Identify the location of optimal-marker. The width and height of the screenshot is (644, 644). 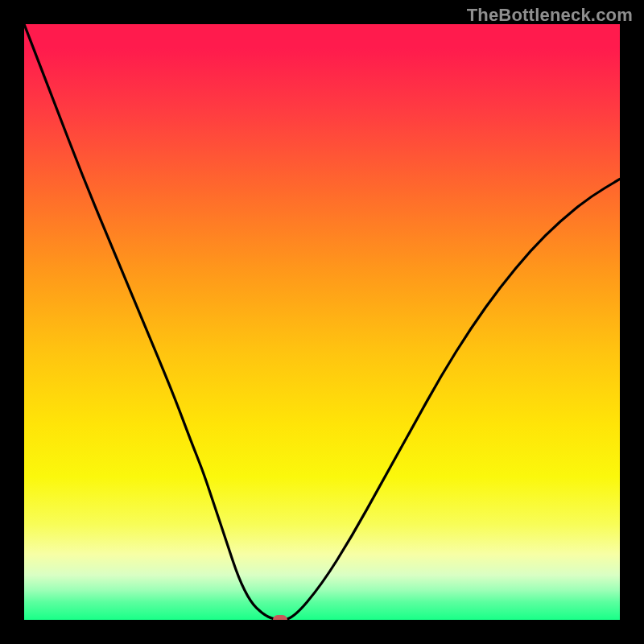
(280, 617).